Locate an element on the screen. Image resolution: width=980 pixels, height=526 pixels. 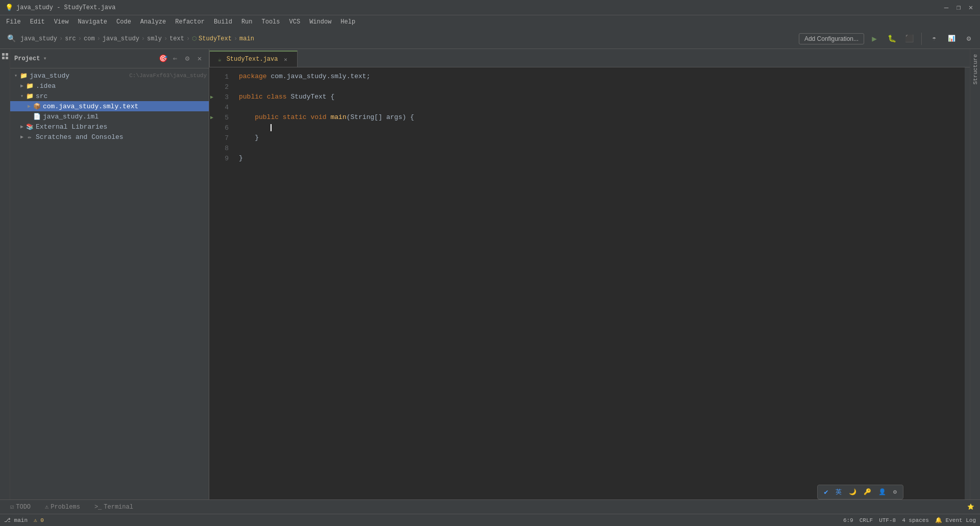
sidebar-header: Project ▾ 🎯 ⇐ ⚙ ✕ is located at coordinates (109, 59).